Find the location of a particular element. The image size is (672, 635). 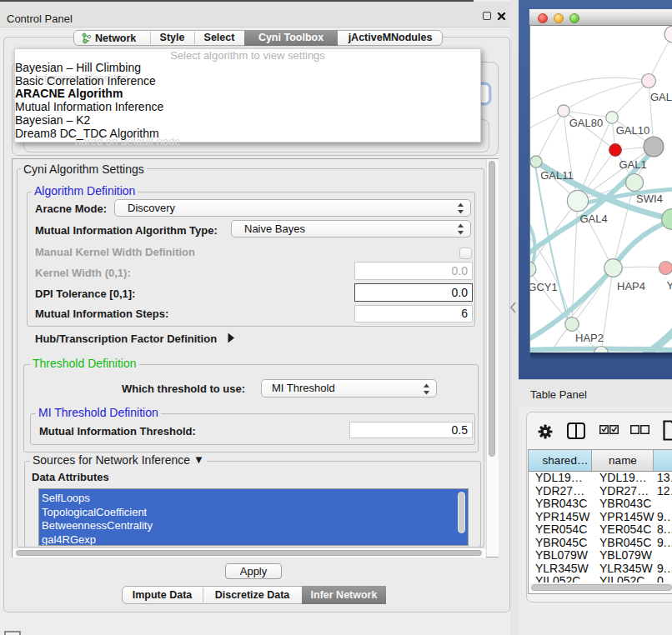

svg-text: SWI4 is located at coordinates (649, 198).